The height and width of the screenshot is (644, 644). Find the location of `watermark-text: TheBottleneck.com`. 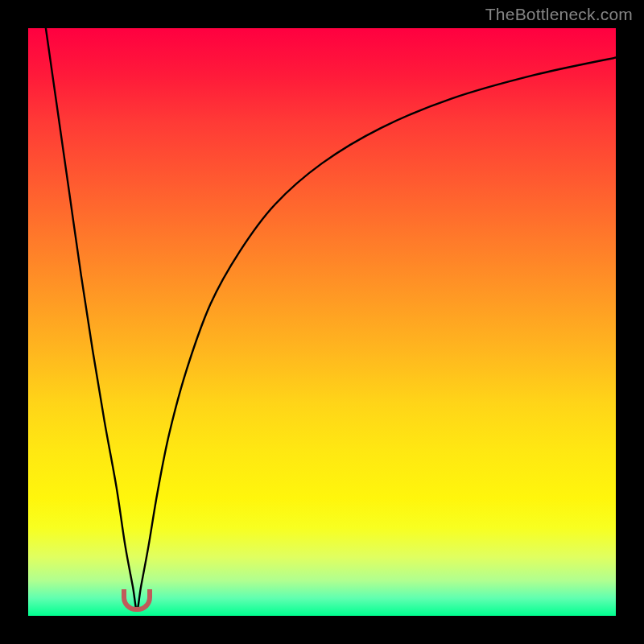

watermark-text: TheBottleneck.com is located at coordinates (559, 14).